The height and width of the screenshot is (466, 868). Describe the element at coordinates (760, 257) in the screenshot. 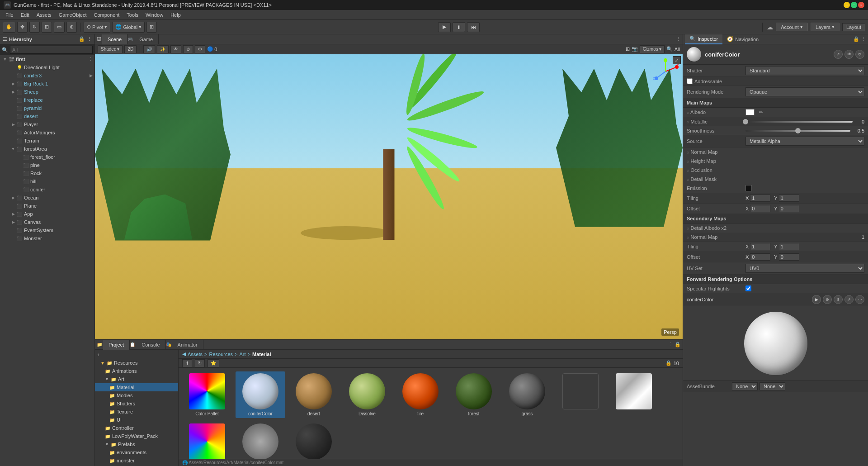

I see `sec-offset-x-input` at that location.